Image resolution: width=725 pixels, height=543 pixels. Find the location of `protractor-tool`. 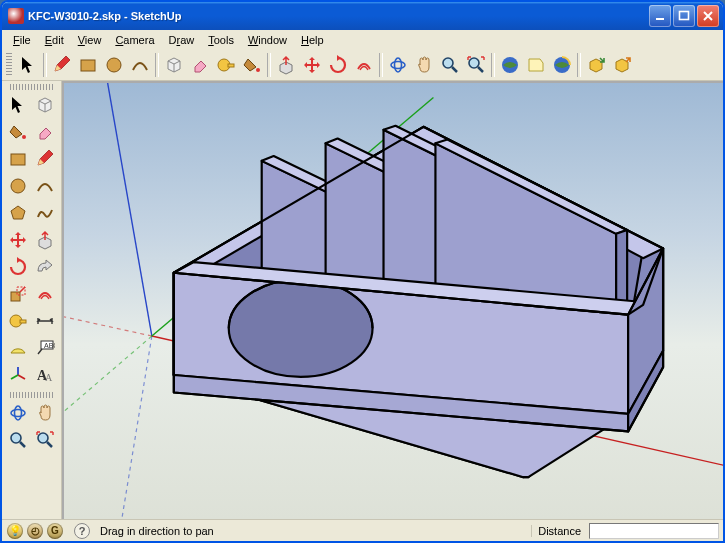

protractor-tool is located at coordinates (18, 348).